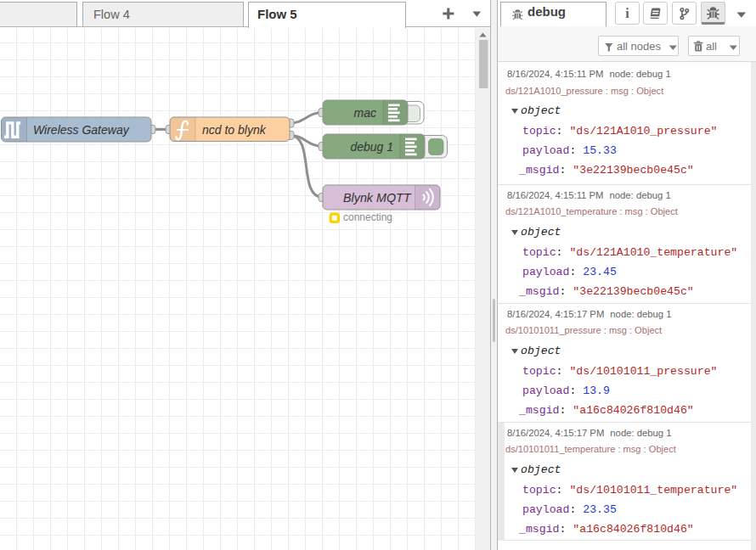 The width and height of the screenshot is (756, 550). I want to click on svg-text: connecting, so click(368, 217).